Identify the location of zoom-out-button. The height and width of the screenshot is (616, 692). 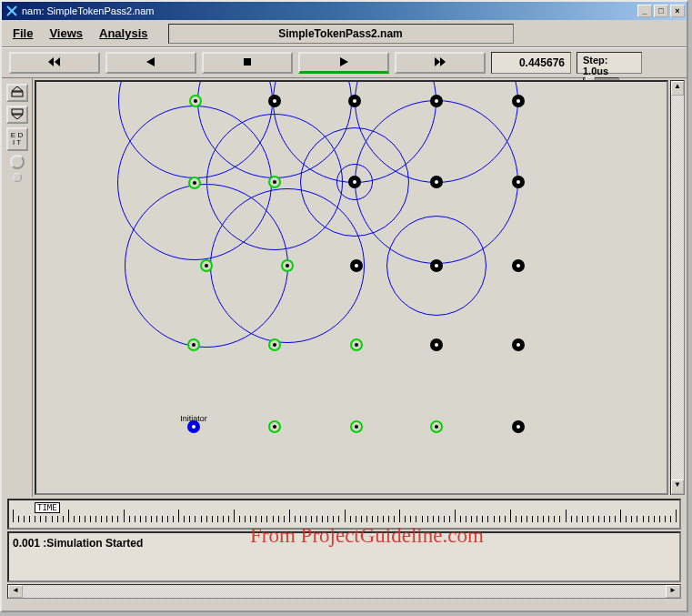
(17, 115).